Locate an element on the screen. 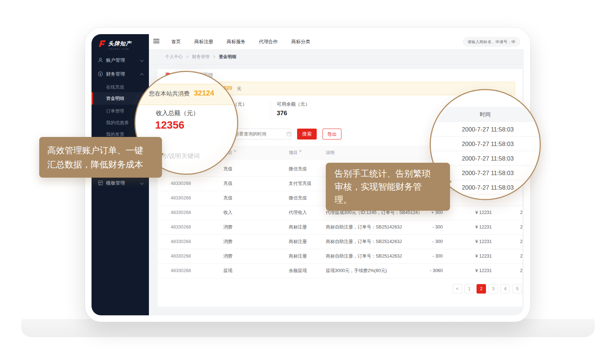 The height and width of the screenshot is (364, 616). page-button-4: 4 is located at coordinates (505, 289).